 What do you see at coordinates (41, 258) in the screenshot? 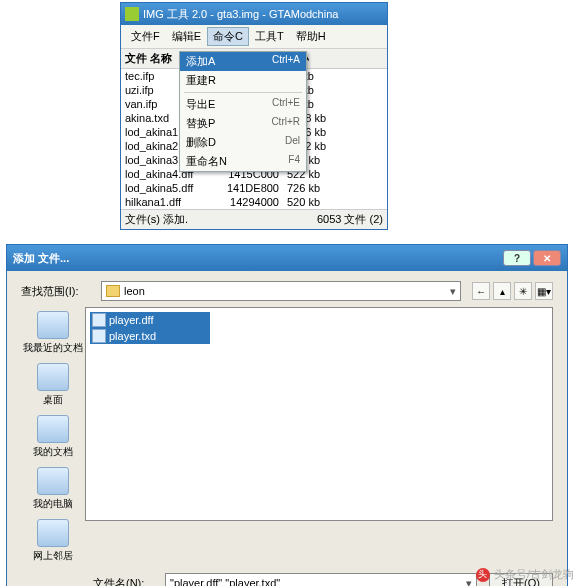
I see `dialog-title: 添加 文件...` at bounding box center [41, 258].